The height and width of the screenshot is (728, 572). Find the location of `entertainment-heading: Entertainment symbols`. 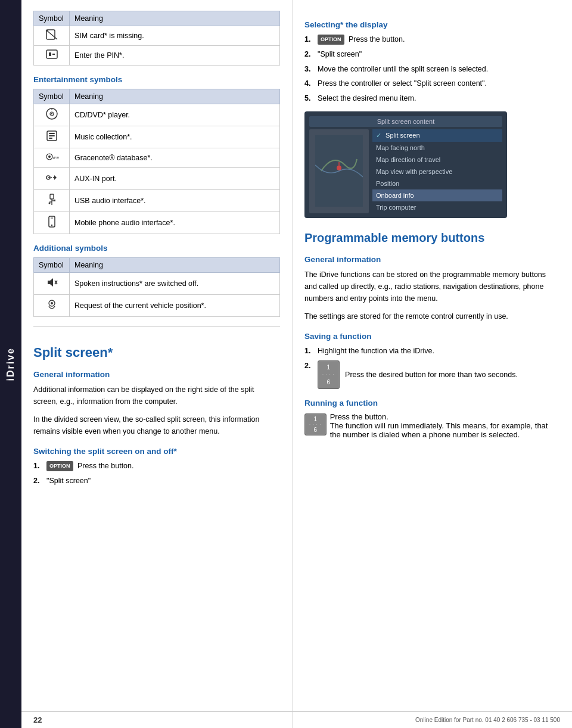

entertainment-heading: Entertainment symbols is located at coordinates (157, 80).